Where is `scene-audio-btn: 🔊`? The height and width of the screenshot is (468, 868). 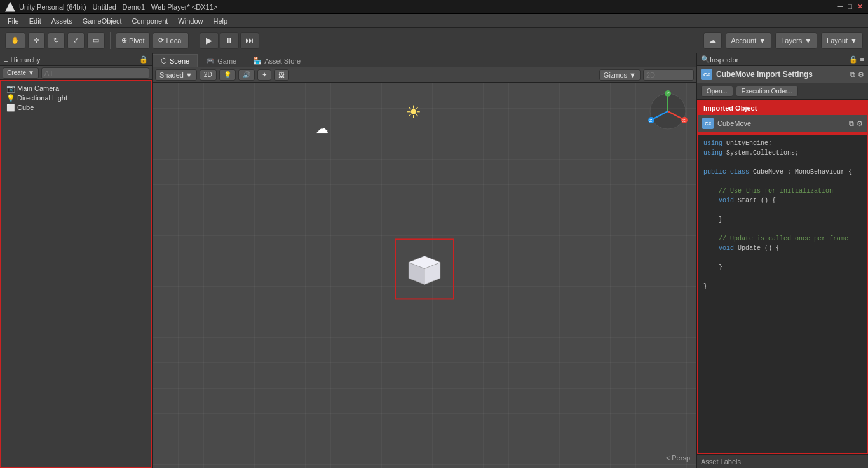 scene-audio-btn: 🔊 is located at coordinates (247, 75).